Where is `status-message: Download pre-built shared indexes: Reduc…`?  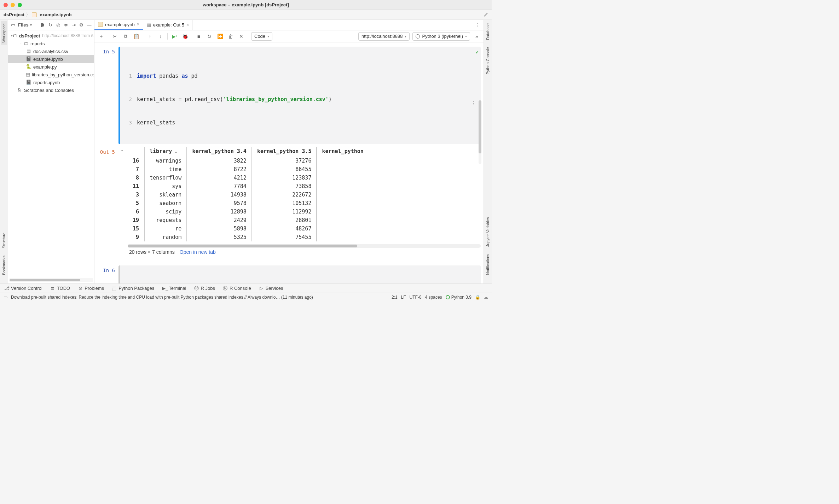
status-message: Download pre-built shared indexes: Reduc… is located at coordinates (162, 297).